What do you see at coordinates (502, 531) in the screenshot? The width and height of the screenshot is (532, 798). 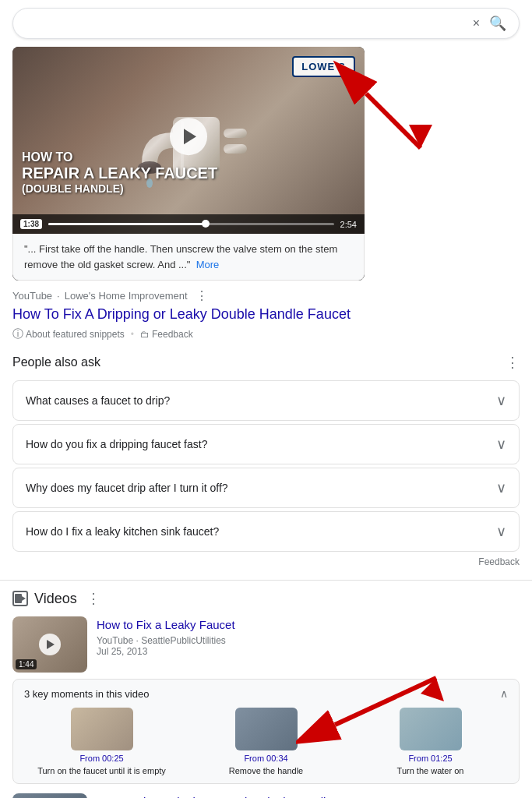 I see `paa-chevron-3: ∨` at bounding box center [502, 531].